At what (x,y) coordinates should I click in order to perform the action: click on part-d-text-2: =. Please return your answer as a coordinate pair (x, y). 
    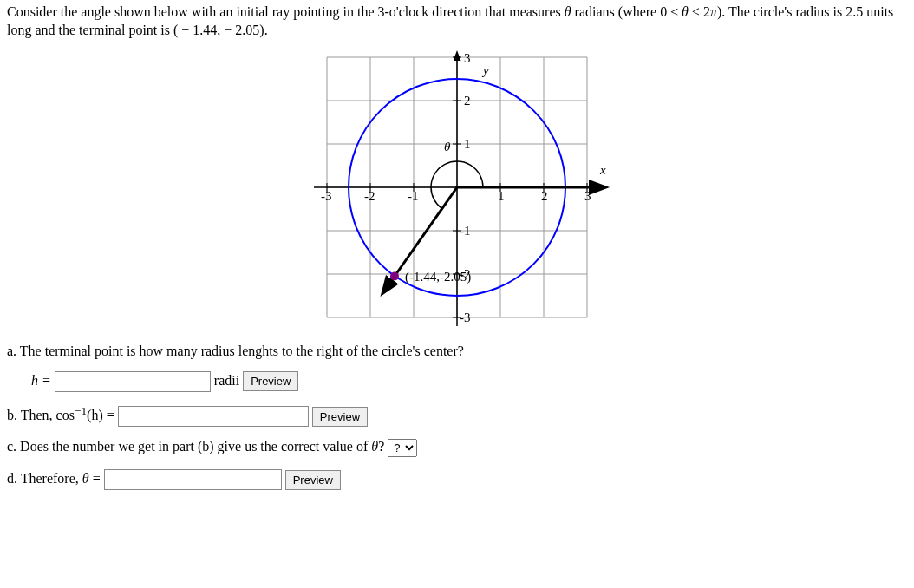
    Looking at the image, I should click on (97, 479).